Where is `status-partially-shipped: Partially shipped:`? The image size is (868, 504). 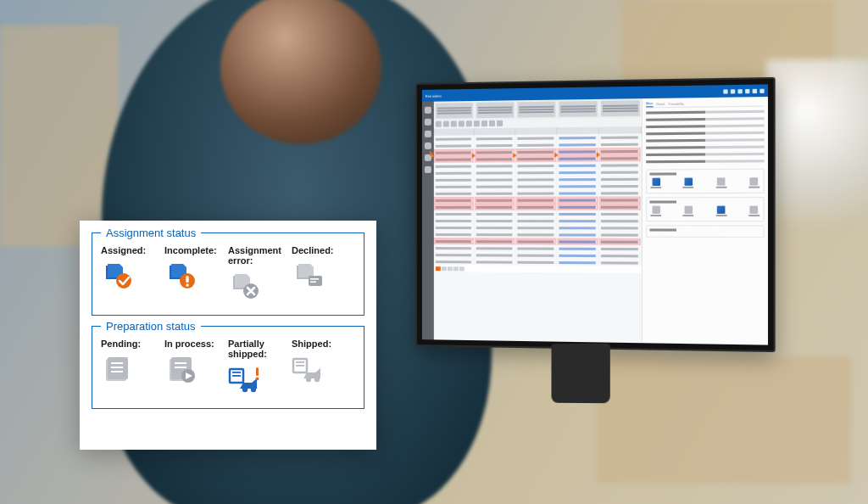
status-partially-shipped: Partially shipped: is located at coordinates (259, 367).